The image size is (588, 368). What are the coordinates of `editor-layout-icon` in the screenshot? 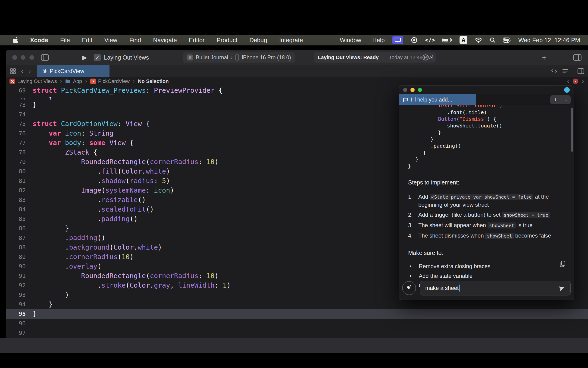 It's located at (577, 57).